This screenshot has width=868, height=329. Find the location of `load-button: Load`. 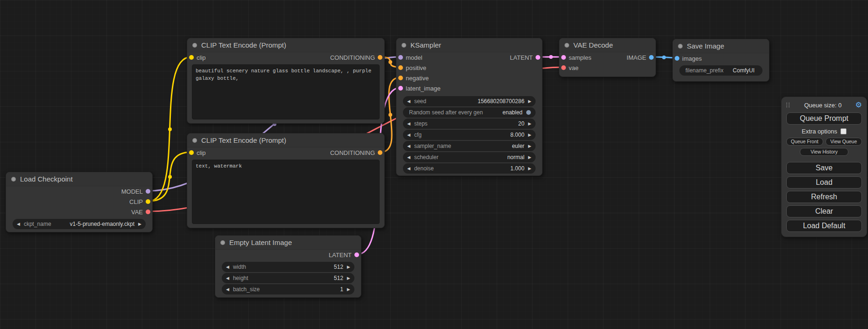

load-button: Load is located at coordinates (824, 182).